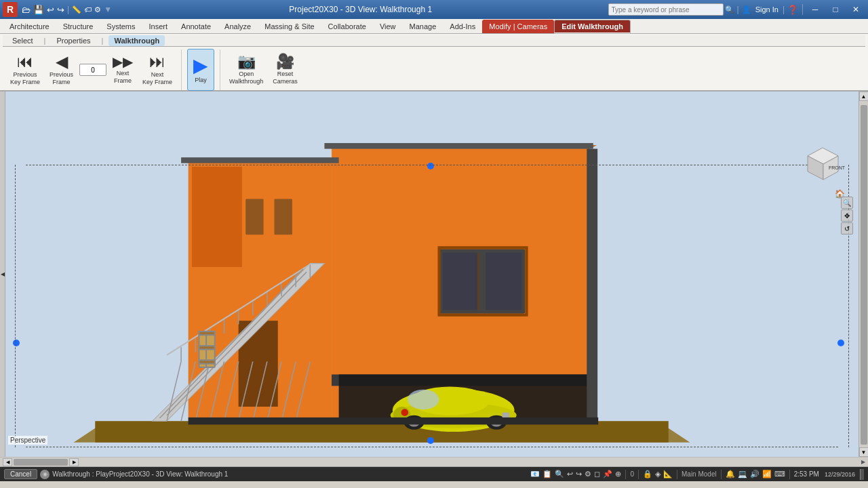  I want to click on next-keyframe-button: ⏭ NextKey Frame, so click(157, 70).